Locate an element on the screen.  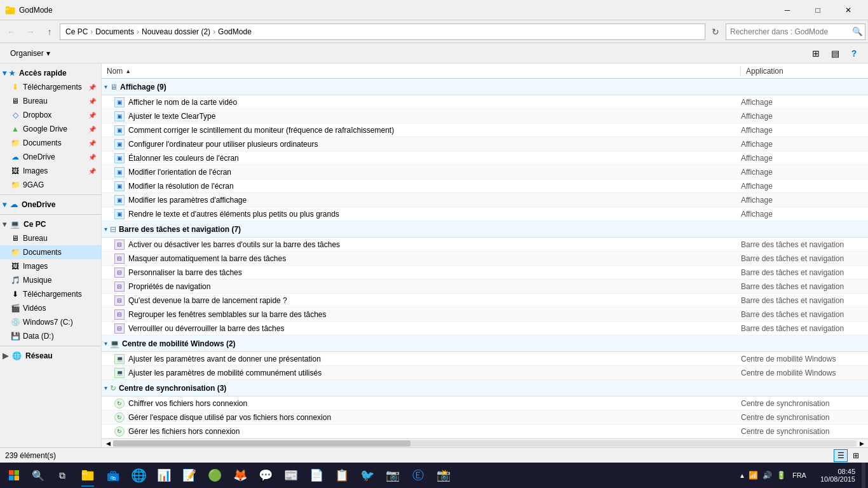
item-row: ▣ Afficher le nom de la carte vidéo Affi… is located at coordinates (485, 102).